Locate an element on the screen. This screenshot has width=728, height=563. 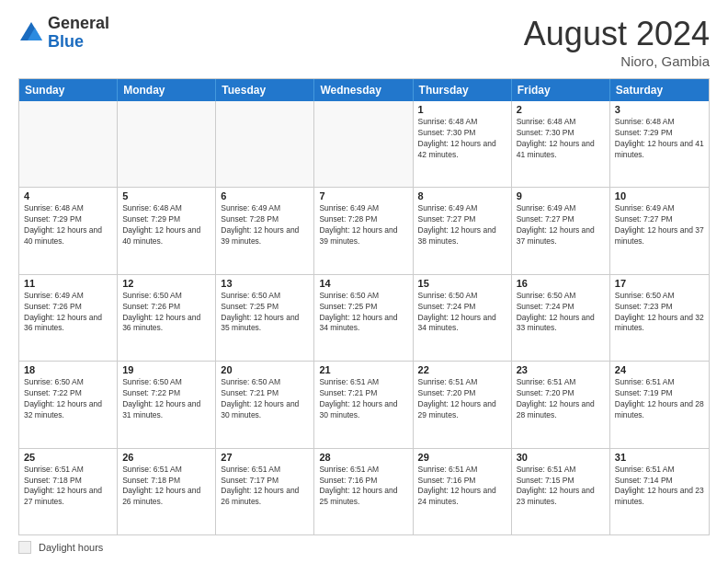
cal-header-day: Tuesday is located at coordinates (265, 90).